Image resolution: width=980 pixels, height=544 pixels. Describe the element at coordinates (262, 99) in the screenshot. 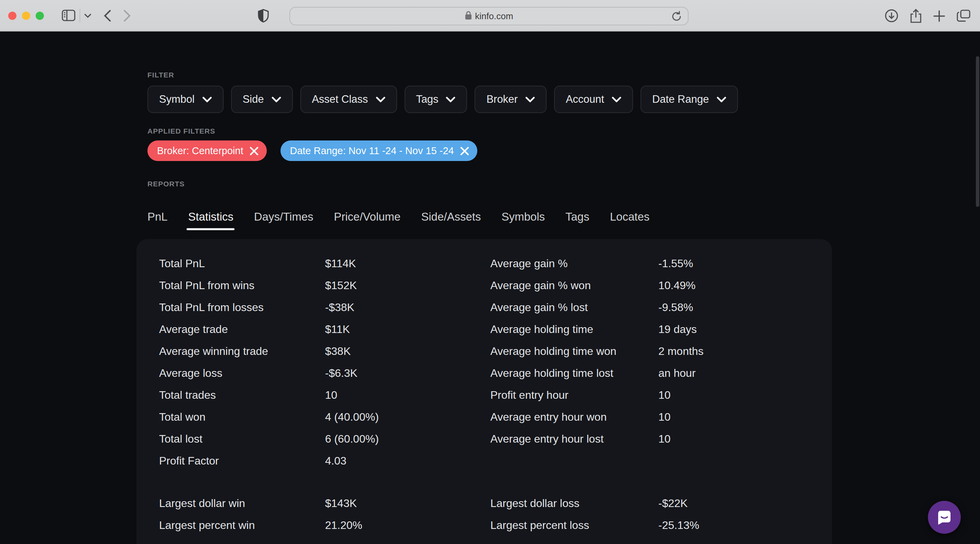

I see `filter-dropdown-side: Side` at that location.